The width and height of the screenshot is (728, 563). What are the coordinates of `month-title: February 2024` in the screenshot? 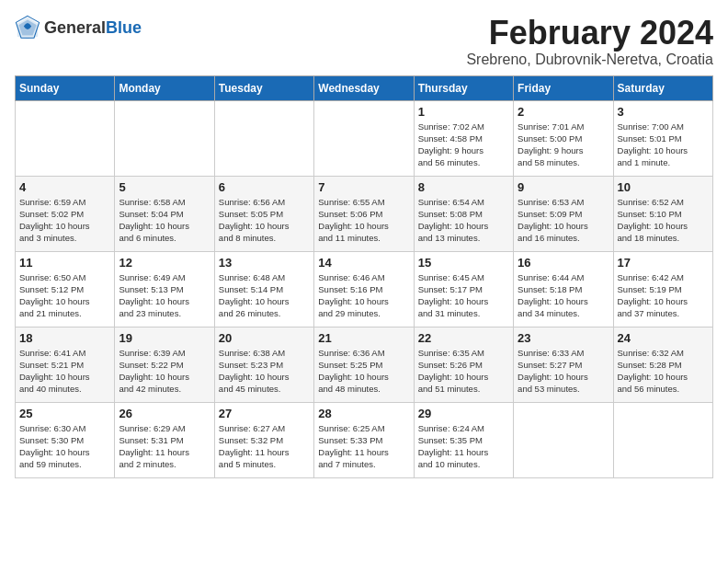 It's located at (590, 33).